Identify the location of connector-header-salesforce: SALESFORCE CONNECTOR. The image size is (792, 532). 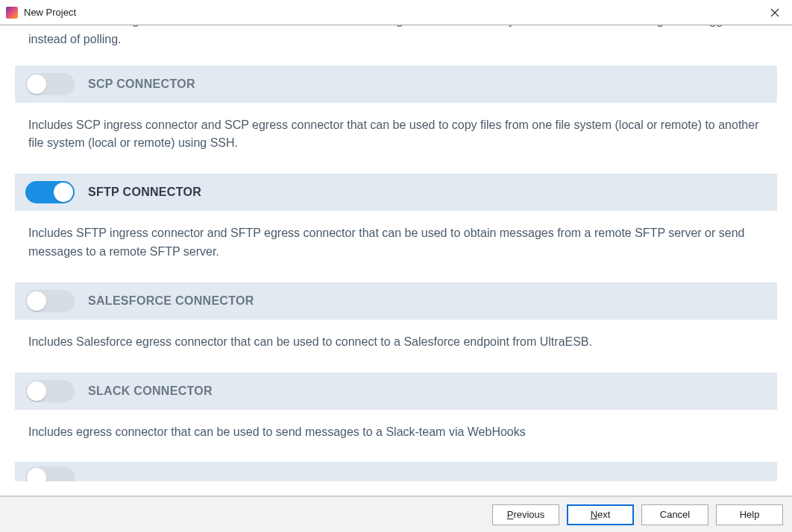
(396, 301).